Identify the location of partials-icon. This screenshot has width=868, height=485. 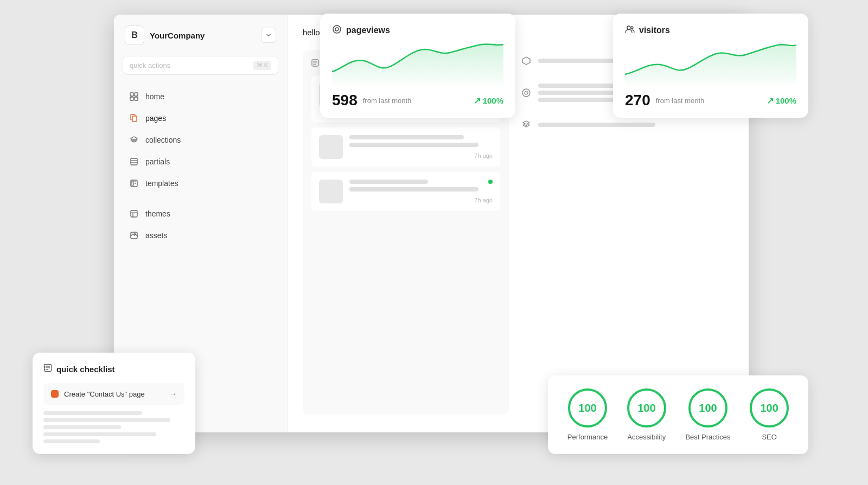
(134, 162).